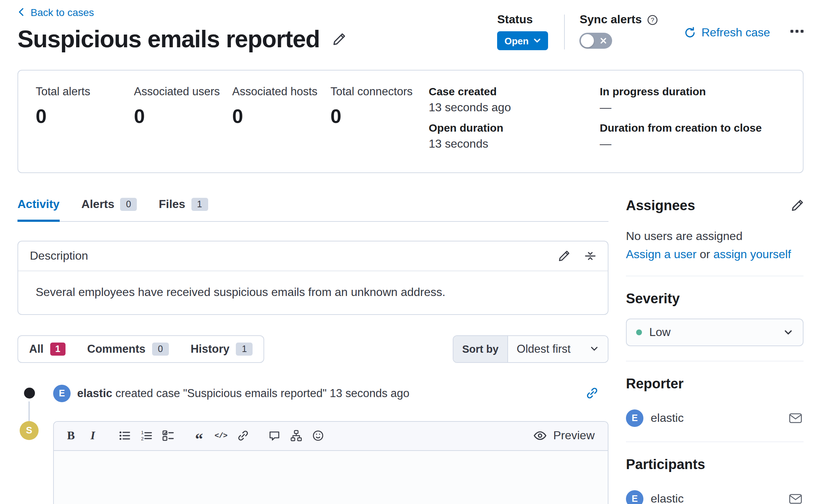  What do you see at coordinates (36, 349) in the screenshot?
I see `filter-label: All` at bounding box center [36, 349].